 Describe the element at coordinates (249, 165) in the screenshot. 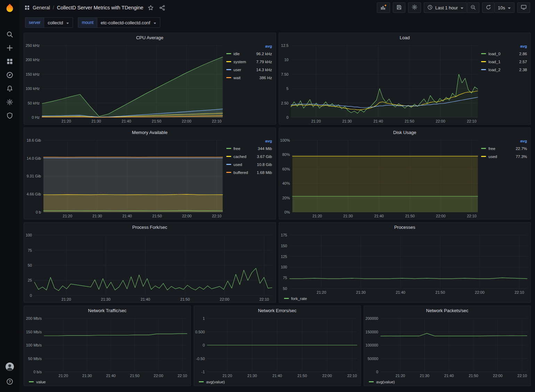

I see `legend-item: used10.8 Gib` at that location.